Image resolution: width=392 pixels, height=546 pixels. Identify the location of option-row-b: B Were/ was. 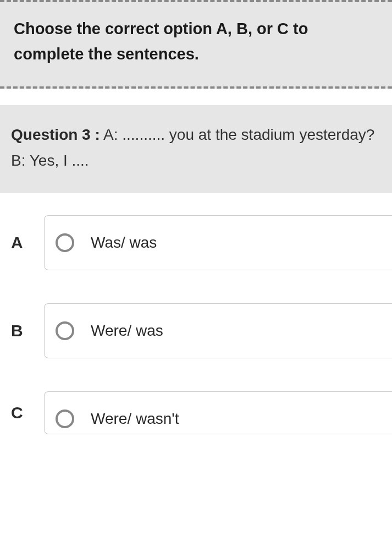
(196, 331).